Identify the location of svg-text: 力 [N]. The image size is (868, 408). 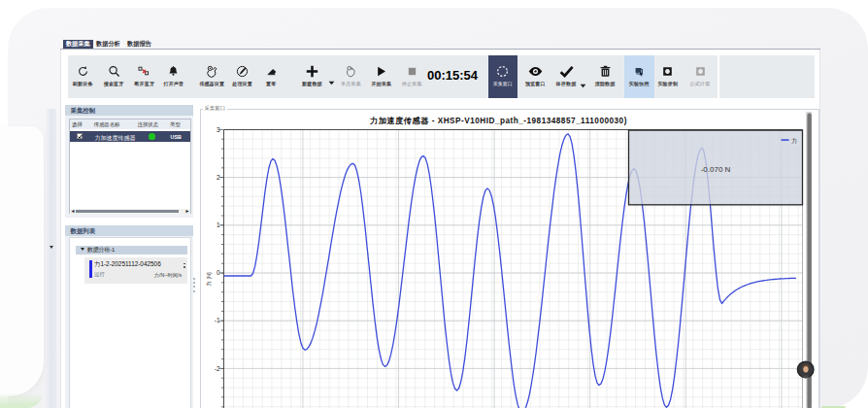
(209, 278).